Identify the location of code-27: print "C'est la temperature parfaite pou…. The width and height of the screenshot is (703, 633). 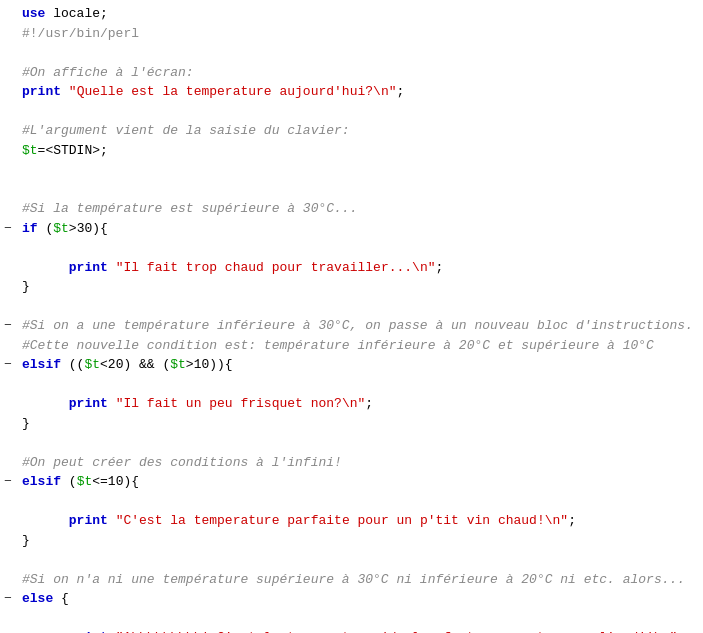
(360, 521).